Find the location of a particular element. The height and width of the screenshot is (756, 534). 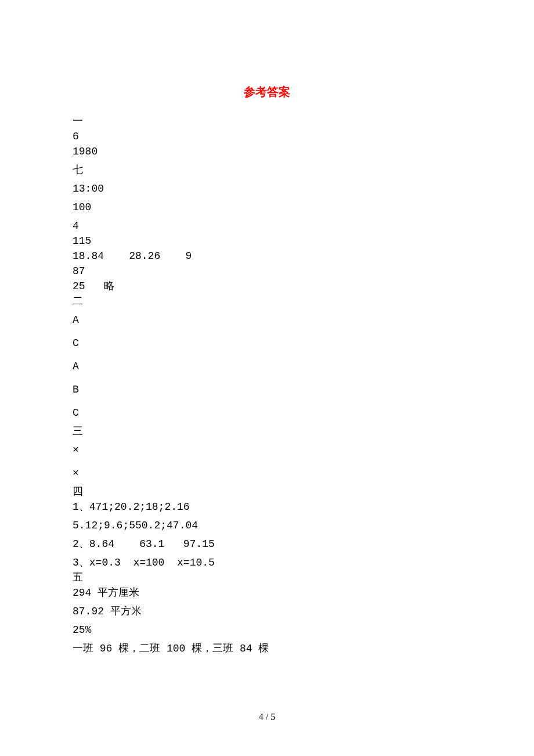

section-header-1: 一 is located at coordinates (267, 121).